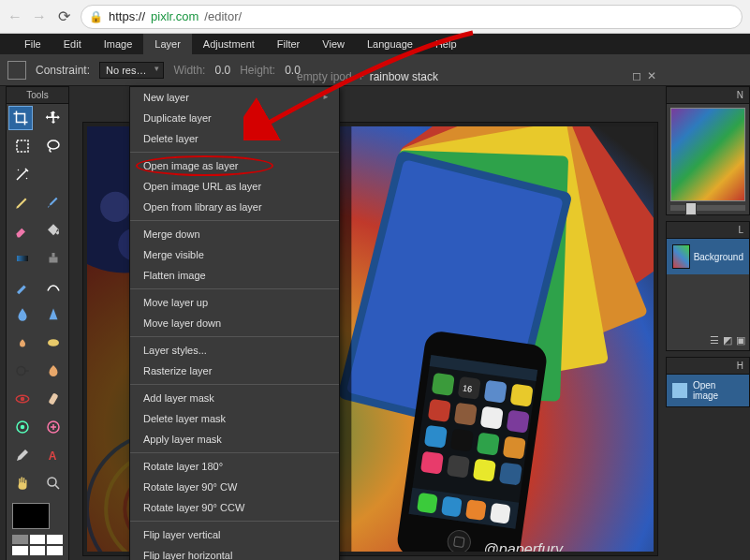 This screenshot has width=750, height=560. What do you see at coordinates (234, 275) in the screenshot?
I see `menu-flatten: Flatten image` at bounding box center [234, 275].